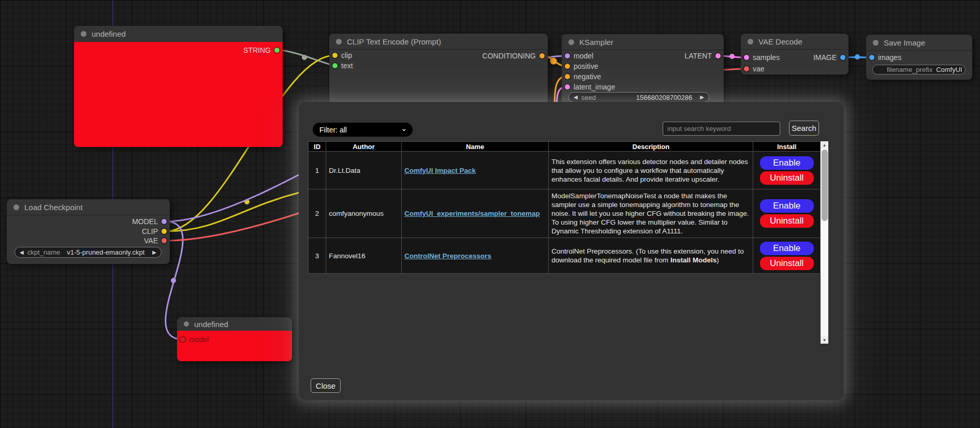  What do you see at coordinates (364, 147) in the screenshot?
I see `header-author: Author` at bounding box center [364, 147].